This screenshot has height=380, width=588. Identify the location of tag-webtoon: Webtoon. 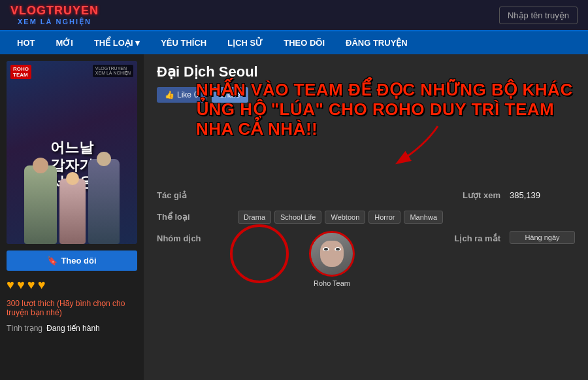
(345, 217).